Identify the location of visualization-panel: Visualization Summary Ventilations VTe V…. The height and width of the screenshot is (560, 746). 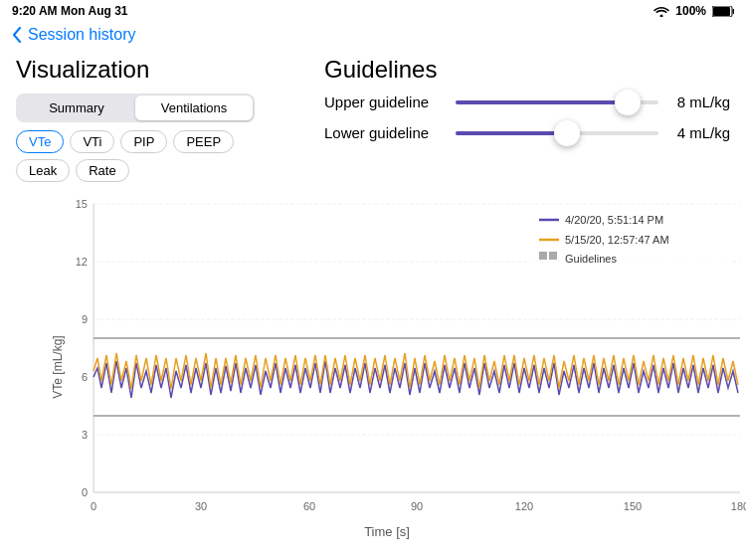
(150, 119).